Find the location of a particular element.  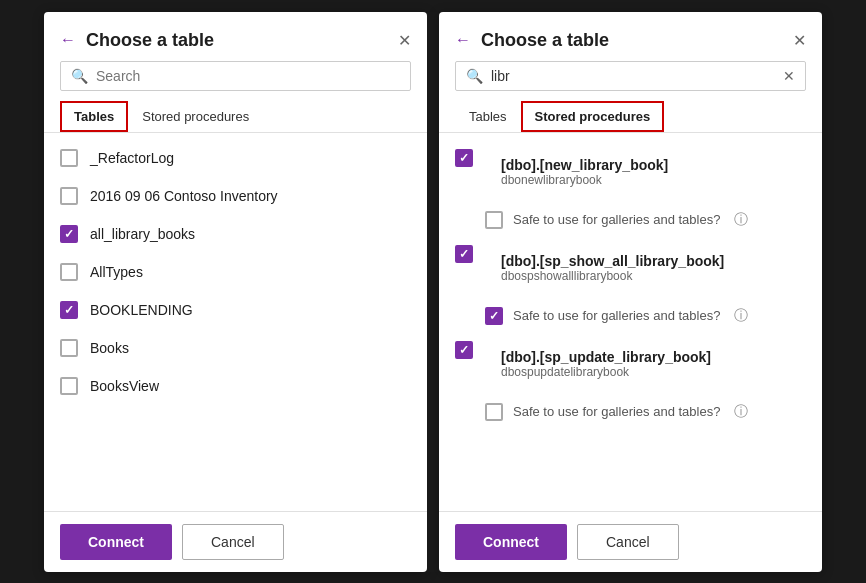

back-arrow-right: ← is located at coordinates (463, 40).